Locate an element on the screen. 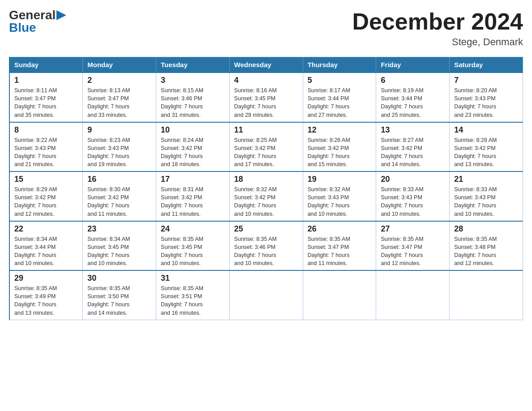 Image resolution: width=532 pixels, height=411 pixels. col-sunday: Sunday is located at coordinates (46, 65).